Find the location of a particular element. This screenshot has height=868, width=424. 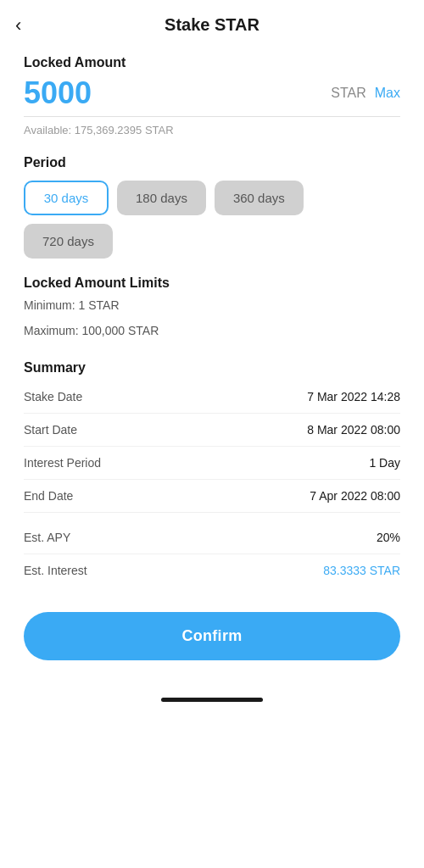

summary-start-date: Start Date 8 Mar 2022 08:00 is located at coordinates (212, 431).